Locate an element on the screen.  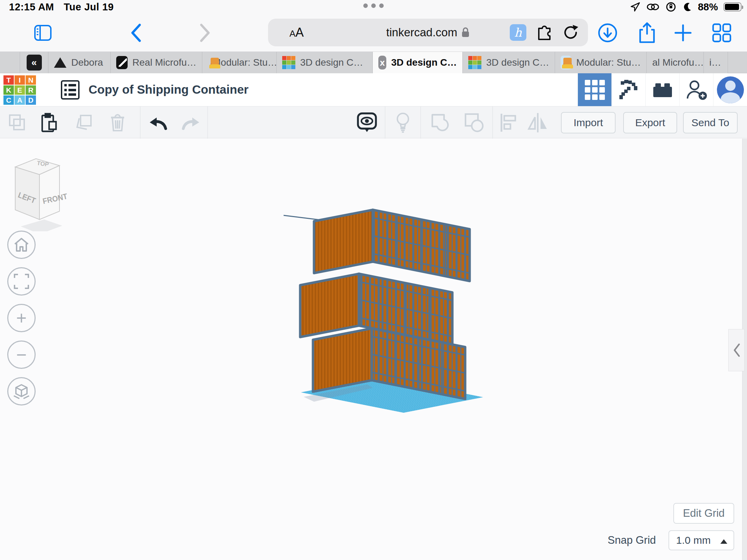
shapes-panel-handle is located at coordinates (737, 350).